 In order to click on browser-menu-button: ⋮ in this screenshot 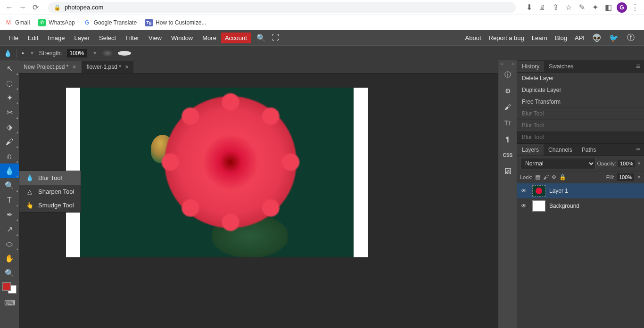, I will do `click(635, 8)`.